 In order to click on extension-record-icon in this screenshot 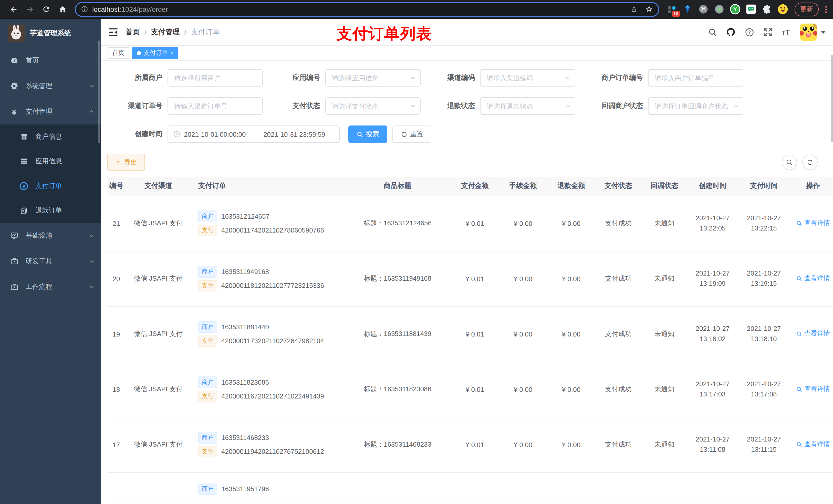, I will do `click(719, 9)`.